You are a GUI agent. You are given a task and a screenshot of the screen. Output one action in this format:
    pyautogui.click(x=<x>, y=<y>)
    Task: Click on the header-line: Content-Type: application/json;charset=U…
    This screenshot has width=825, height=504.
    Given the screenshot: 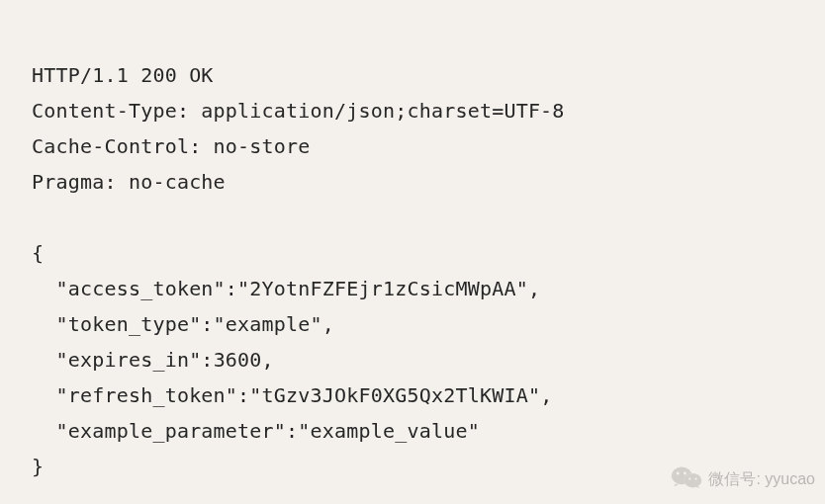 What is the action you would take?
    pyautogui.click(x=299, y=111)
    